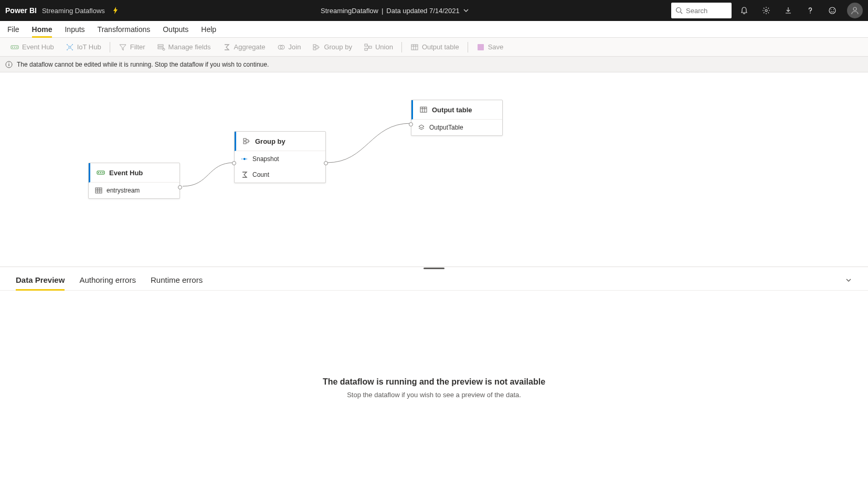  Describe the element at coordinates (134, 180) in the screenshot. I see `node-event-hub: Event Hub entrystream` at that location.